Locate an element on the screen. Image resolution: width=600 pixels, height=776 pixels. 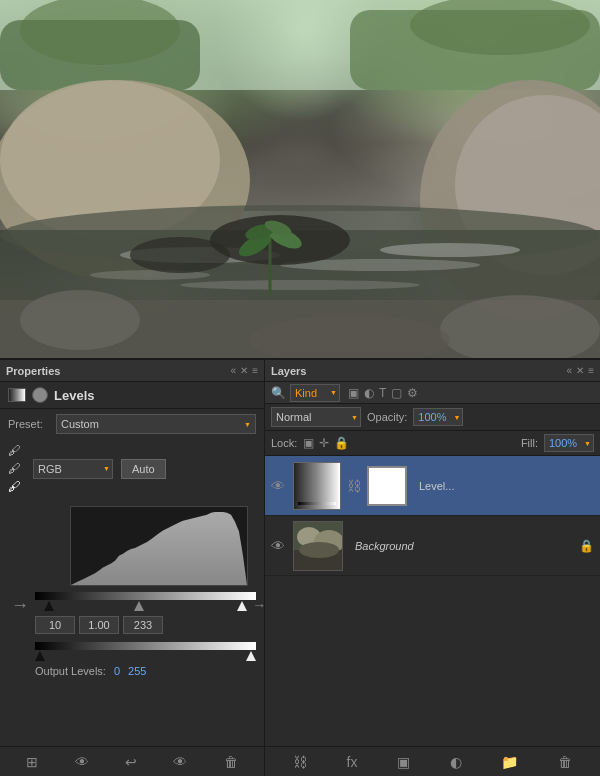
lock-pixels-icon: ▣ is located at coordinates (308, 443).